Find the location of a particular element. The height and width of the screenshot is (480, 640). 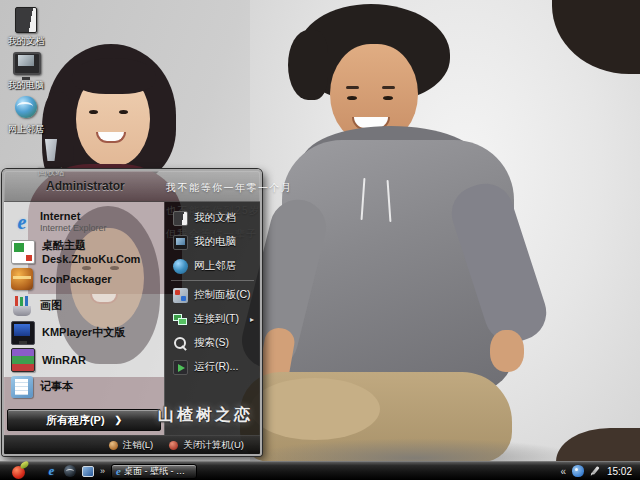

wallpaper-movie-title: 山楂树之恋 is located at coordinates (206, 416).